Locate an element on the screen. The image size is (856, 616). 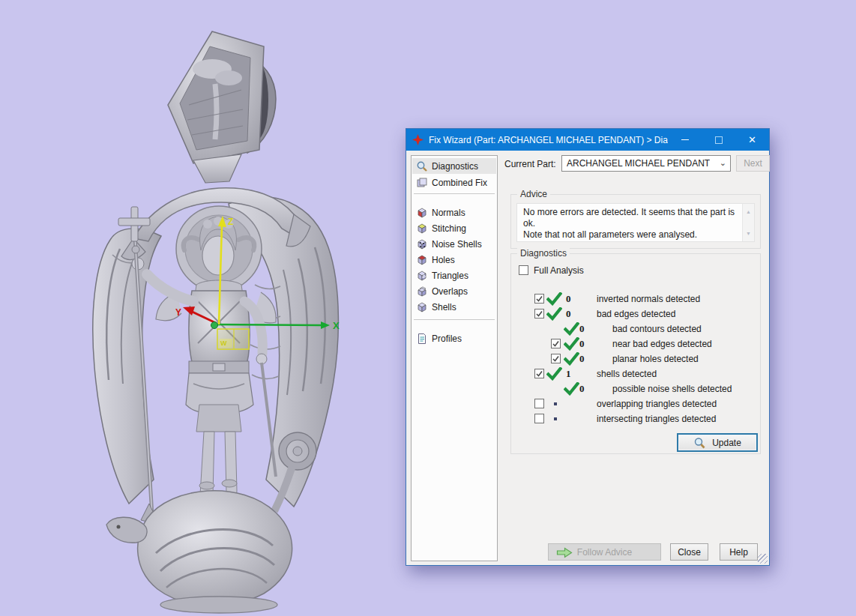
sidebar-item-combined-fix: Combined Fix is located at coordinates (454, 183).